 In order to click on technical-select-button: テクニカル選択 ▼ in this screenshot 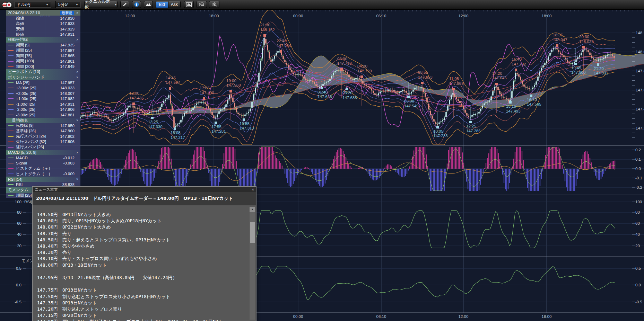, I will do `click(101, 5)`.